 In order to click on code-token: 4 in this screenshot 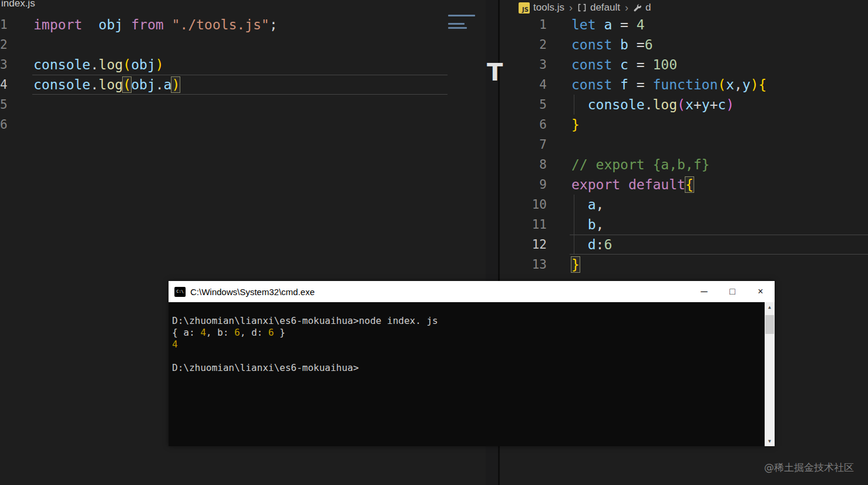, I will do `click(203, 333)`.